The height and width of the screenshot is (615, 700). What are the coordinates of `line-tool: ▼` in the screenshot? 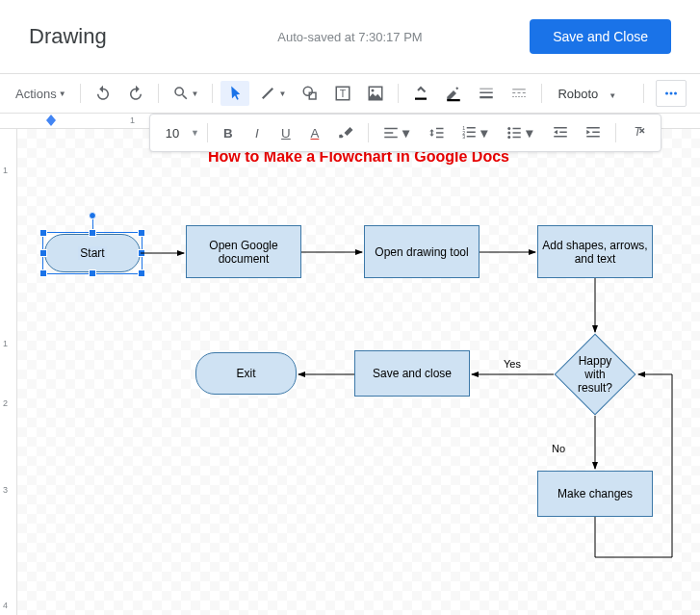 It's located at (272, 93).